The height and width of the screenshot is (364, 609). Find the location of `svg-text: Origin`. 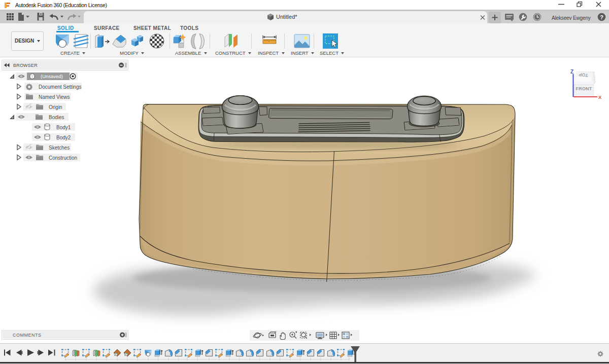

svg-text: Origin is located at coordinates (56, 107).